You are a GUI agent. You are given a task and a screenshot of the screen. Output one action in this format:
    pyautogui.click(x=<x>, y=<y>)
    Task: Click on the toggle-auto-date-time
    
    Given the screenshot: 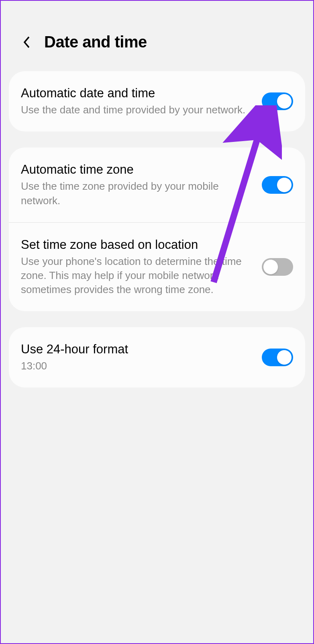 What is the action you would take?
    pyautogui.click(x=277, y=101)
    